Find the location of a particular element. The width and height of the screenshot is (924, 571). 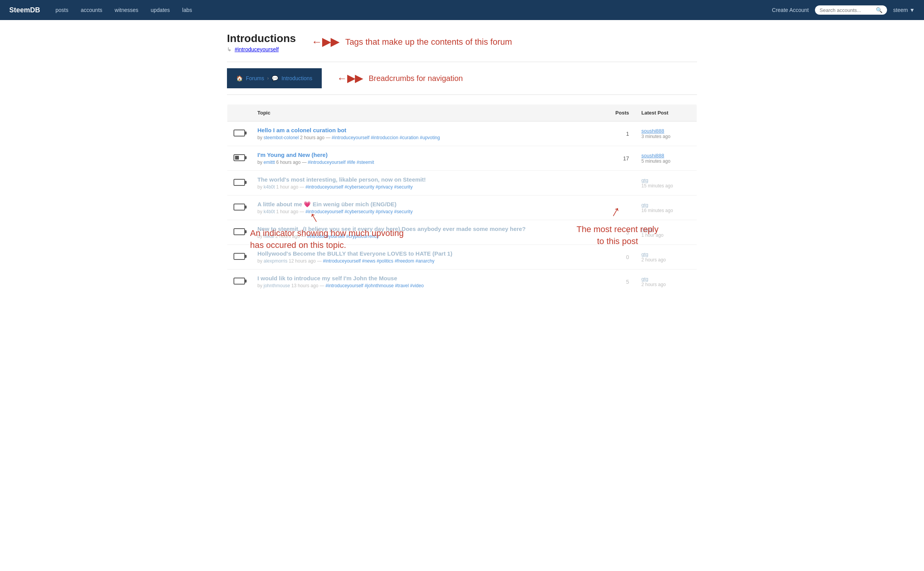

posts-count: 0 is located at coordinates (620, 257).